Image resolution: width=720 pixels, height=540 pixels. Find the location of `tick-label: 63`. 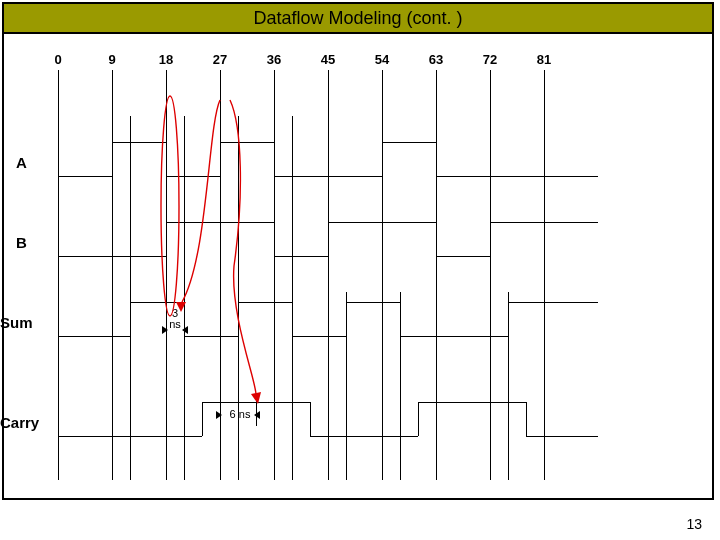

tick-label: 63 is located at coordinates (436, 60).